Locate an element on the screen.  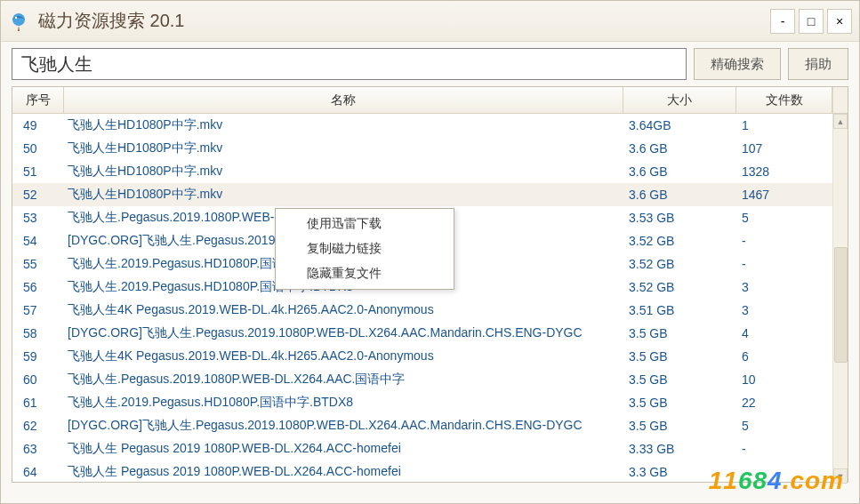
table-row: 52飞驰人生HD1080P中字.mkv3.6 GB1467 is located at coordinates (430, 195).